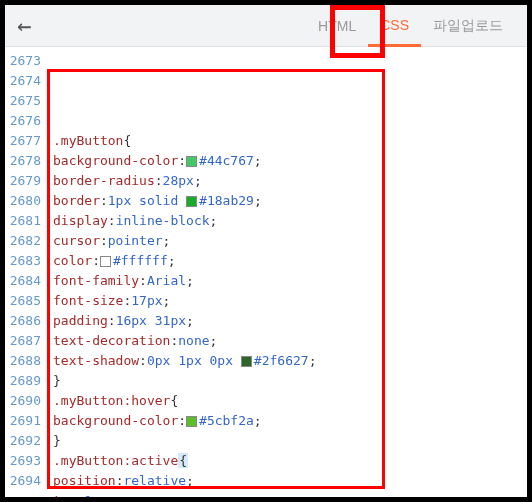 This screenshot has width=532, height=502. I want to click on line-number: 2684, so click(23, 281).